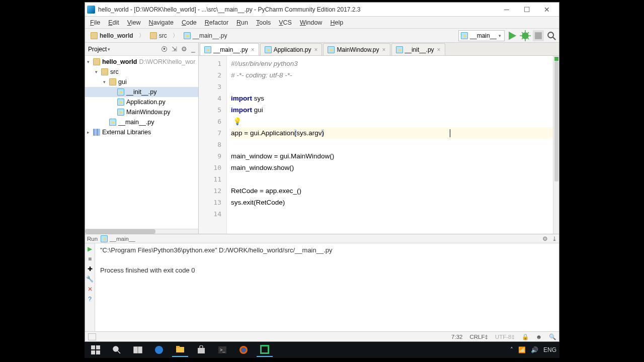 This screenshot has width=644, height=362. I want to click on menu-view: View, so click(134, 23).